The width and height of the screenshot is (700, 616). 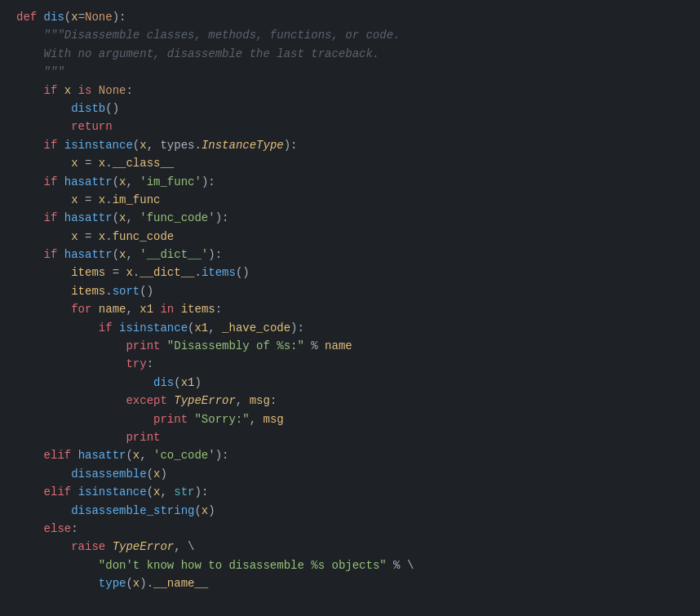 I want to click on code-line: if hasattr(x, 'im_func'):, so click(x=350, y=182).